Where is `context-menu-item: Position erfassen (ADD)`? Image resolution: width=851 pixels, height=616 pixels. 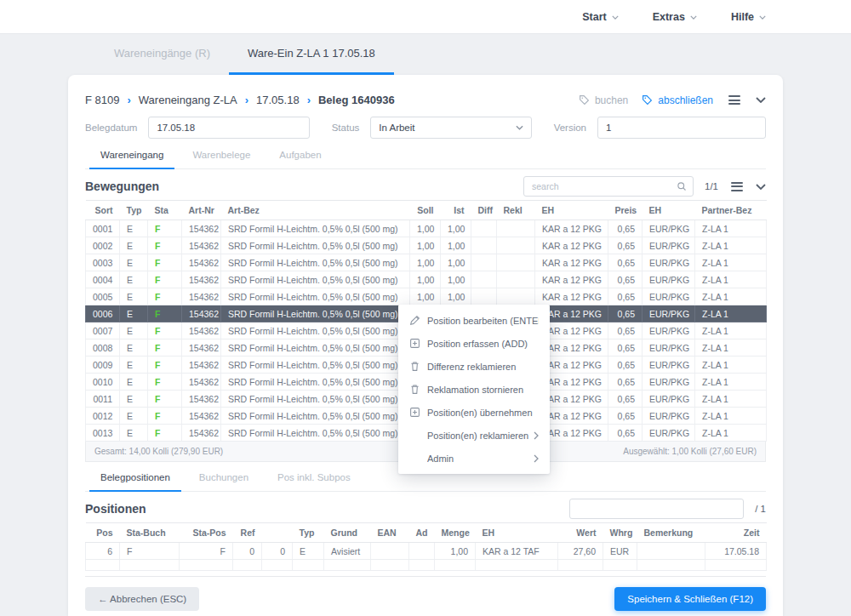
context-menu-item: Position erfassen (ADD) is located at coordinates (474, 344).